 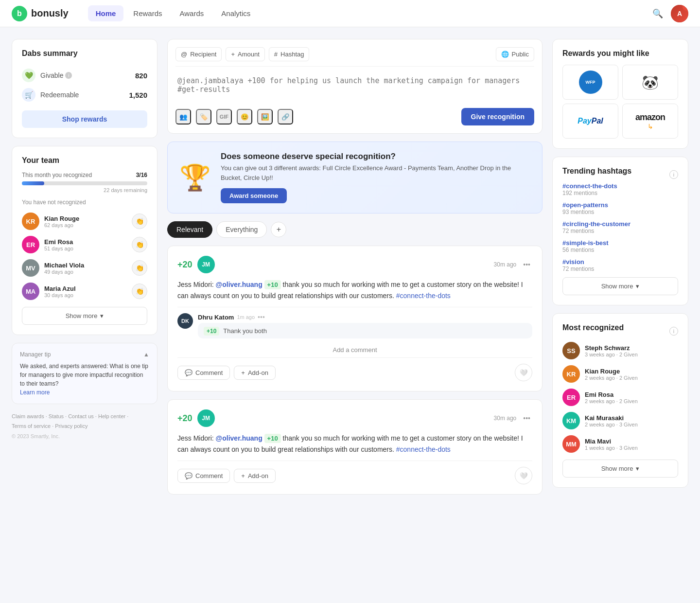 I want to click on recognized-item: KM Kai Murasaki 2 weeks ago · 3 Given, so click(x=620, y=421).